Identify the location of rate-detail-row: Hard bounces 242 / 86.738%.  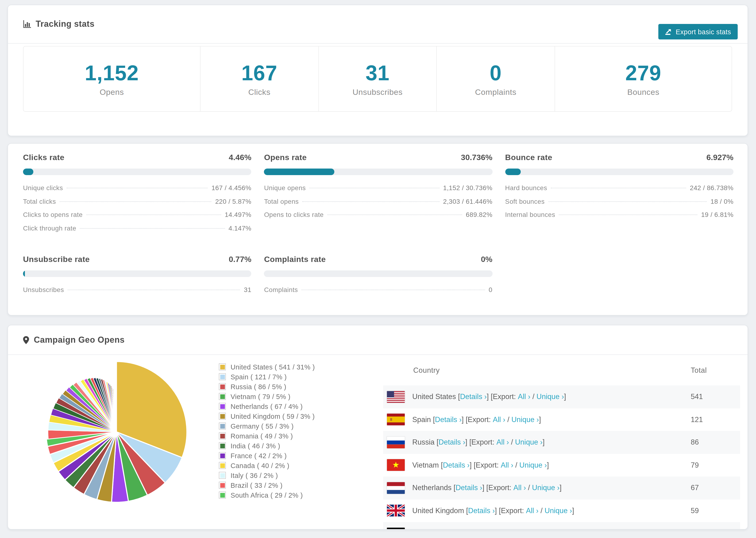
(619, 191).